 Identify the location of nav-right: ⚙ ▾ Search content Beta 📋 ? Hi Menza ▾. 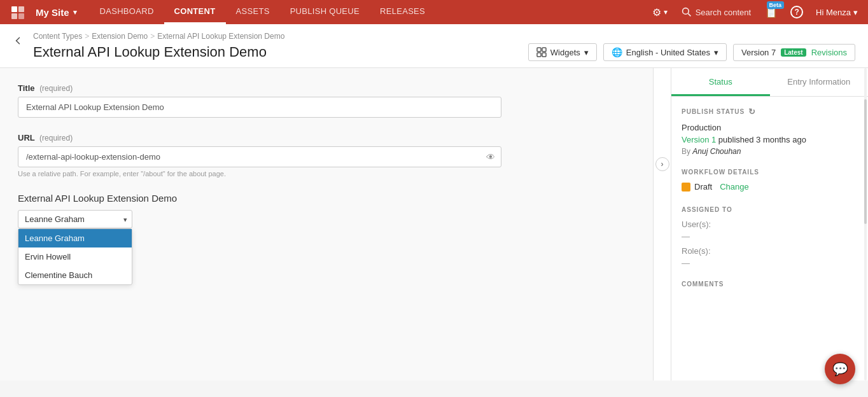
(755, 12).